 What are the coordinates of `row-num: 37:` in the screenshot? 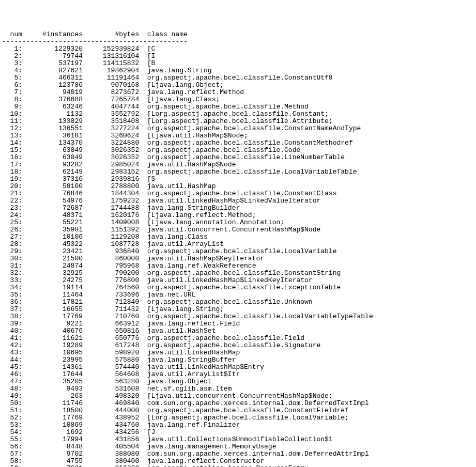 It's located at (12, 309).